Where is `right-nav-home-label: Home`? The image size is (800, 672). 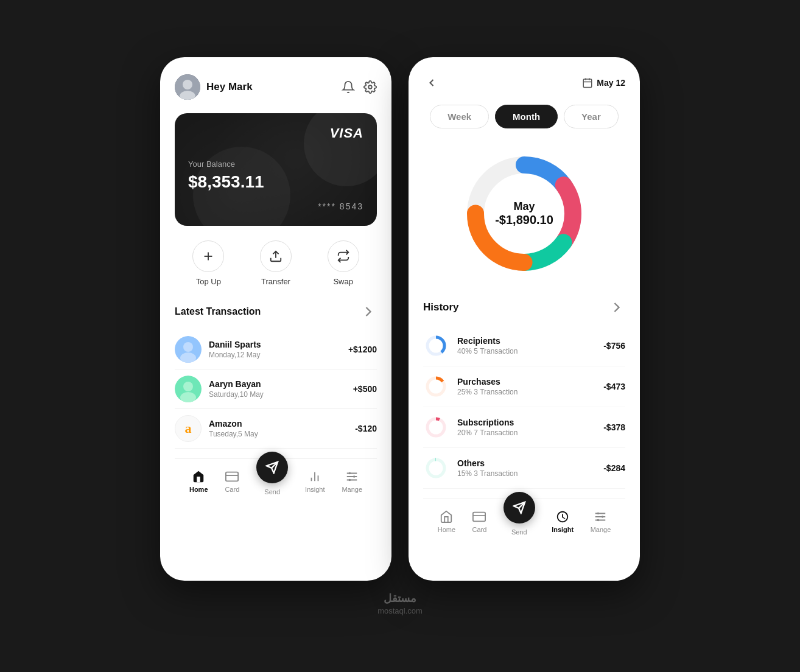 right-nav-home-label: Home is located at coordinates (447, 530).